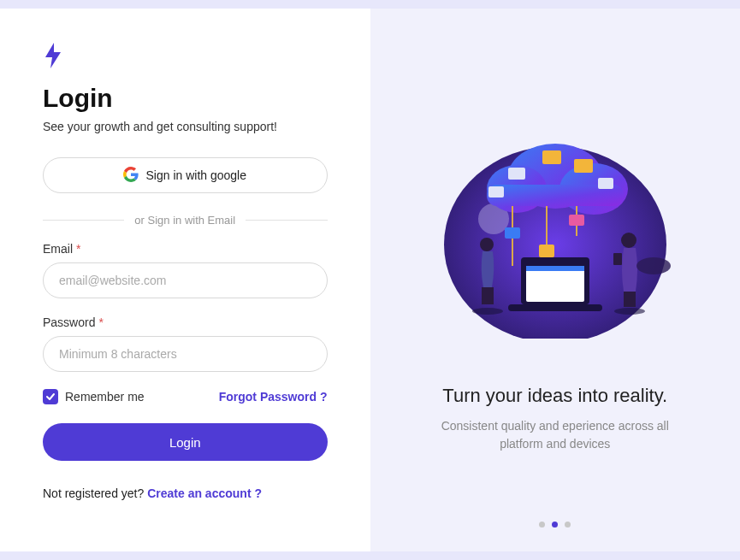 The height and width of the screenshot is (560, 740). Describe the element at coordinates (94, 397) in the screenshot. I see `remember-me-checkbox: Remember me` at that location.